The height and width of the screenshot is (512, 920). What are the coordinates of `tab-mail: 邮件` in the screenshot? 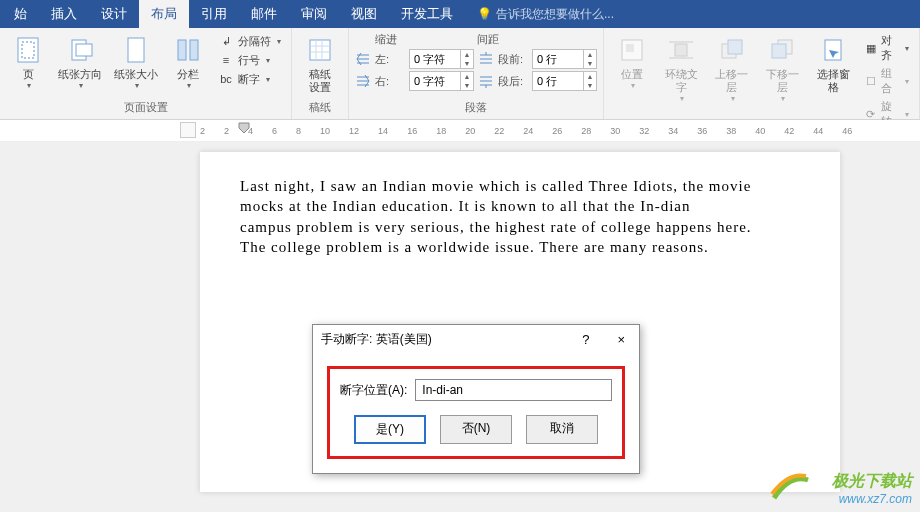 It's located at (264, 14).